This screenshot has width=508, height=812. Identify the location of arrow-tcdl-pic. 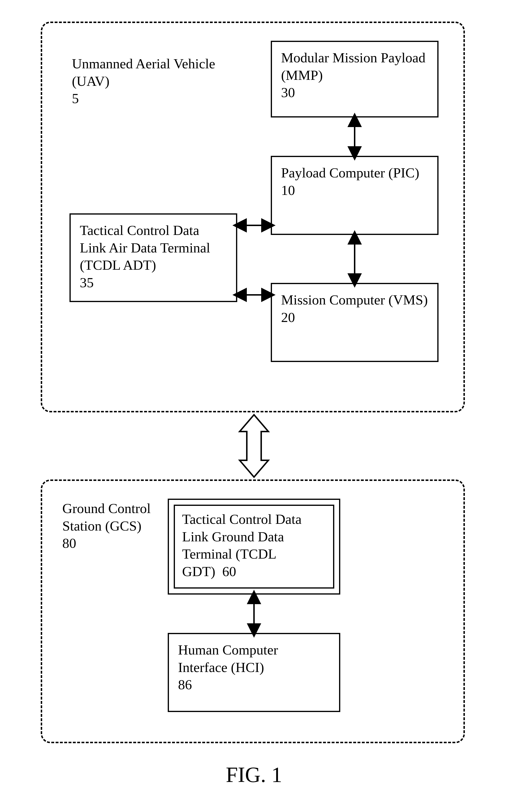
(254, 225).